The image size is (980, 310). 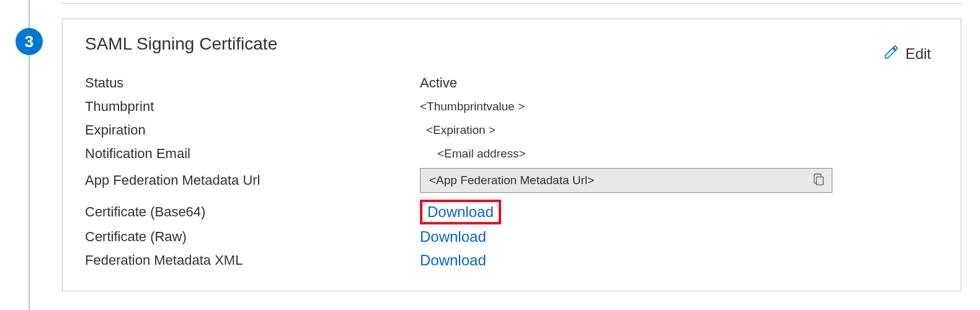 What do you see at coordinates (512, 212) in the screenshot?
I see `cert-base64-row: Certificate (Base64) Download` at bounding box center [512, 212].